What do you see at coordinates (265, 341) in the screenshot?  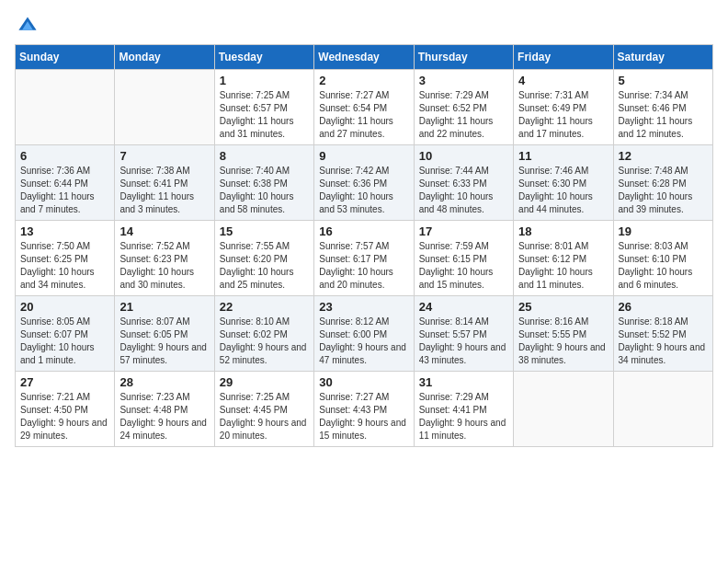 I see `day-info: Sunrise: 8:10 AM Sunset: 6:02 PM Dayligh…` at bounding box center [265, 341].